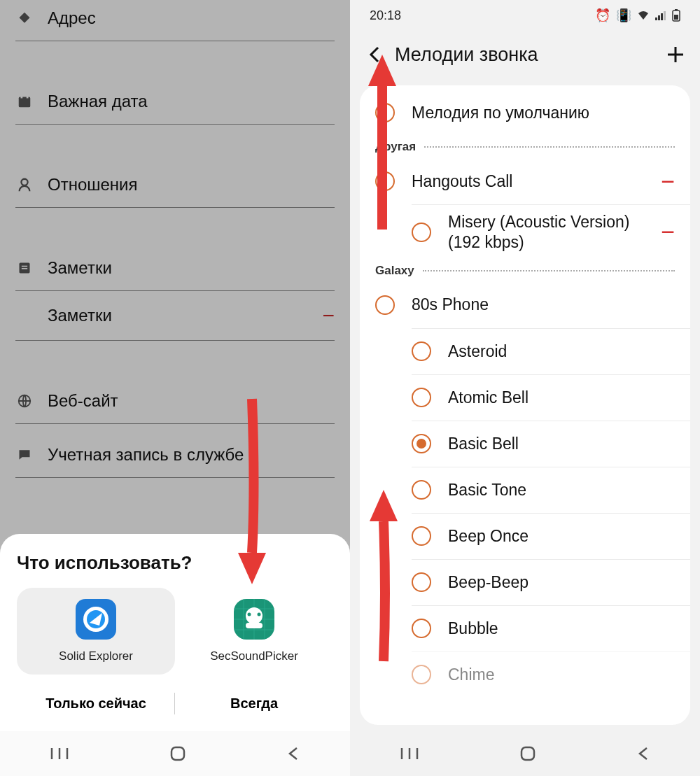 Image resolution: width=700 pixels, height=776 pixels. Describe the element at coordinates (254, 619) in the screenshot. I see `sec-sound-picker-icon` at that location.